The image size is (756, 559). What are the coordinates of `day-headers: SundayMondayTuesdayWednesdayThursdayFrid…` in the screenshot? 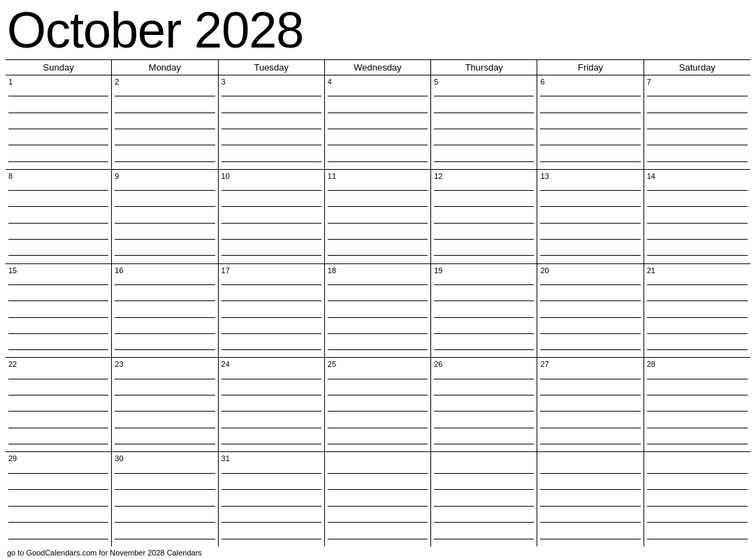 It's located at (378, 68).